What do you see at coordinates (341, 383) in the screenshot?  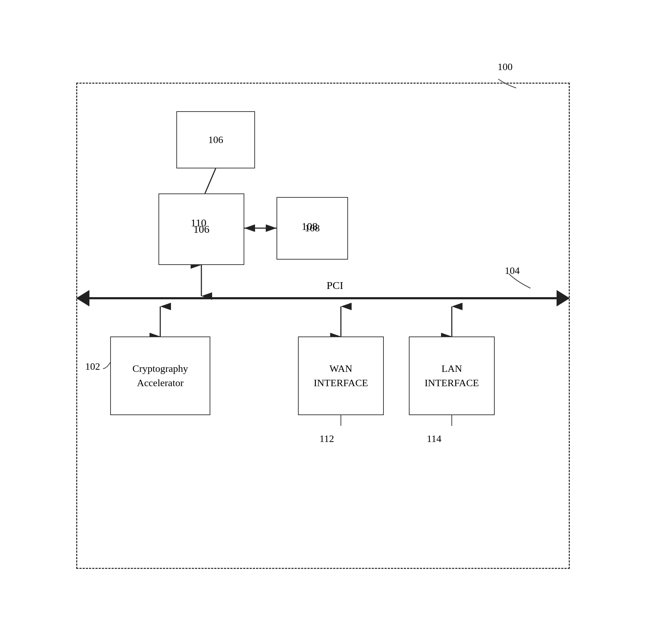 I see `wan-line2: INTERFACE` at bounding box center [341, 383].